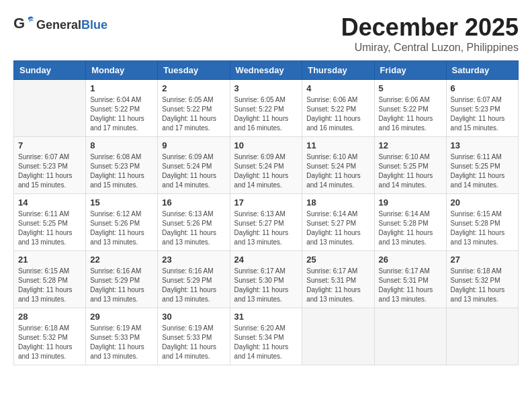 The width and height of the screenshot is (532, 411). What do you see at coordinates (193, 228) in the screenshot?
I see `day-info: Sunrise: 6:13 AMSunset: 5:26 PMDaylight:…` at bounding box center [193, 228].